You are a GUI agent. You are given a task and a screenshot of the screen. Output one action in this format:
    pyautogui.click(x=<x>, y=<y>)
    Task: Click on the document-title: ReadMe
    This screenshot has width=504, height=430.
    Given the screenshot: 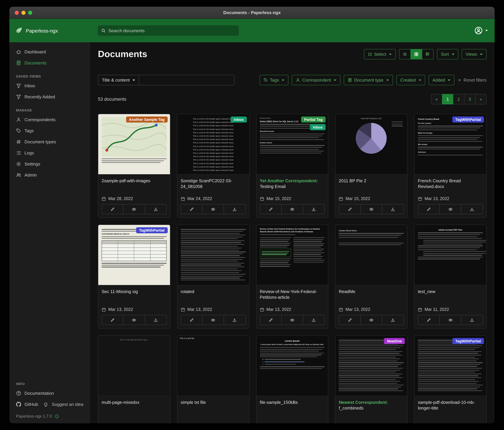 What is the action you would take?
    pyautogui.click(x=371, y=290)
    